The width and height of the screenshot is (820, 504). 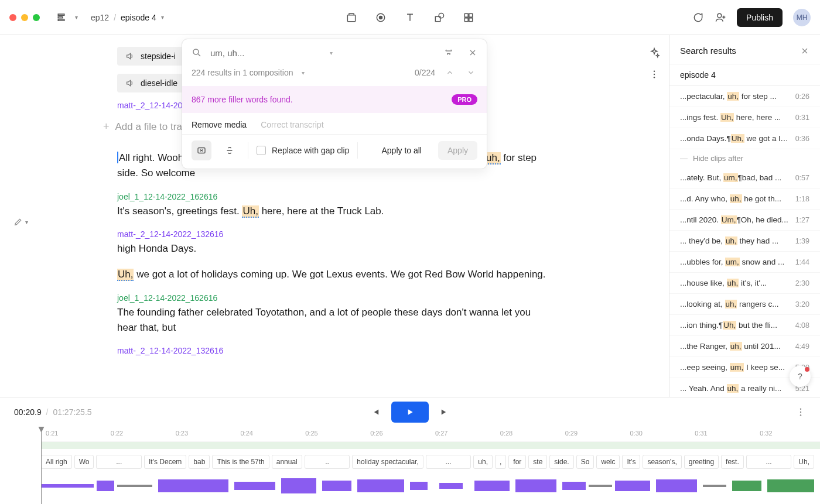 What do you see at coordinates (334, 53) in the screenshot?
I see `search-input-row: ▾` at bounding box center [334, 53].